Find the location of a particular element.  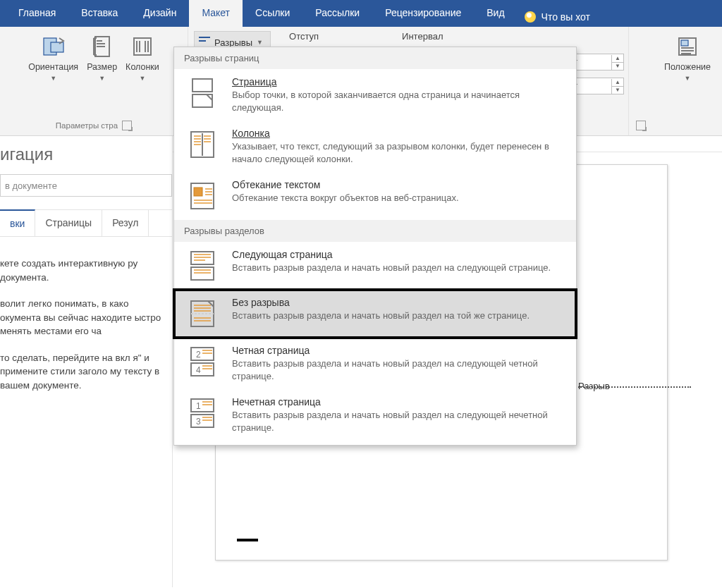

continuous-section-icon is located at coordinates (202, 314).